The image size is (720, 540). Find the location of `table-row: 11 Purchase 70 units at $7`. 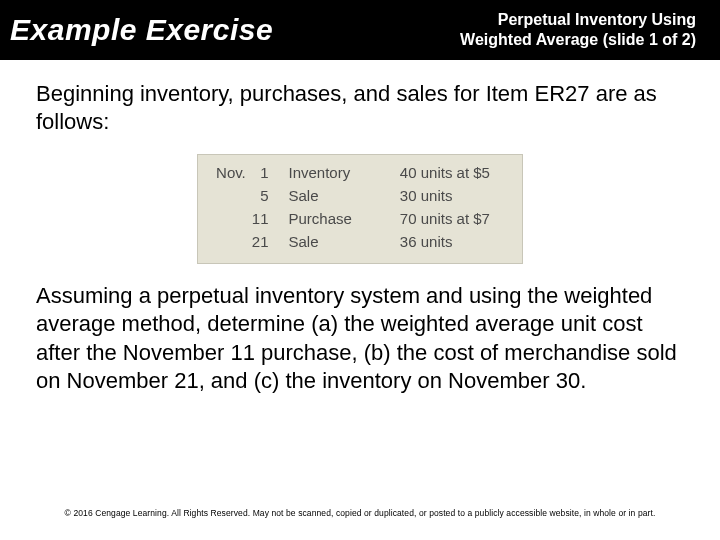

table-row: 11 Purchase 70 units at $7 is located at coordinates (360, 218).